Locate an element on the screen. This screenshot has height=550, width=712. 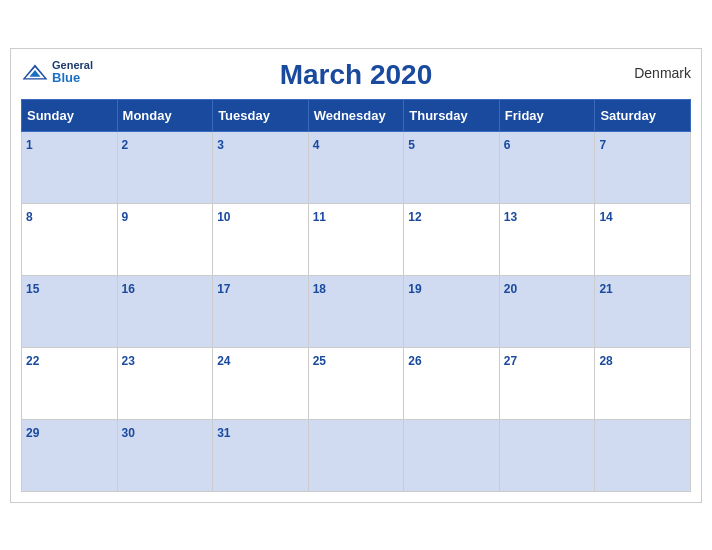
week-row-4: 22232425262728 is located at coordinates (356, 383).